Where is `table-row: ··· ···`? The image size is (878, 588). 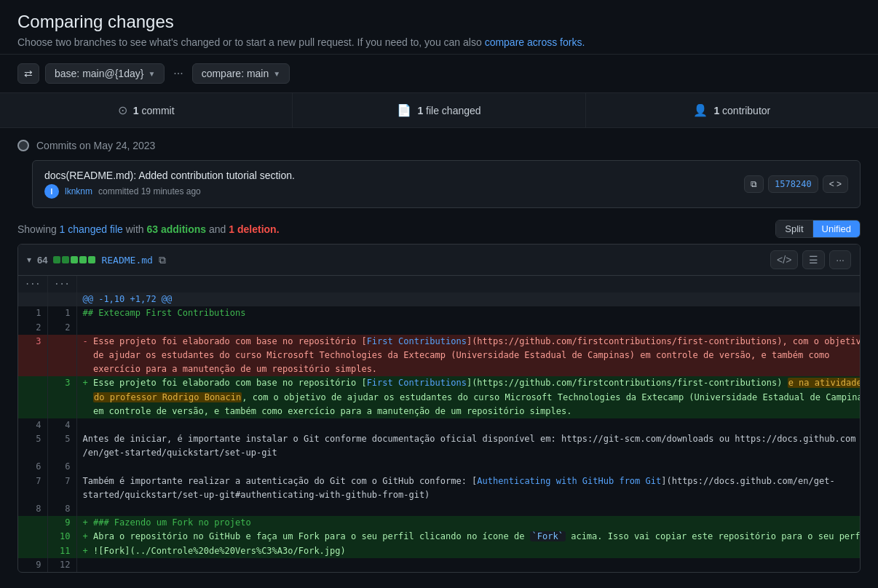
table-row: ··· ··· is located at coordinates (440, 284).